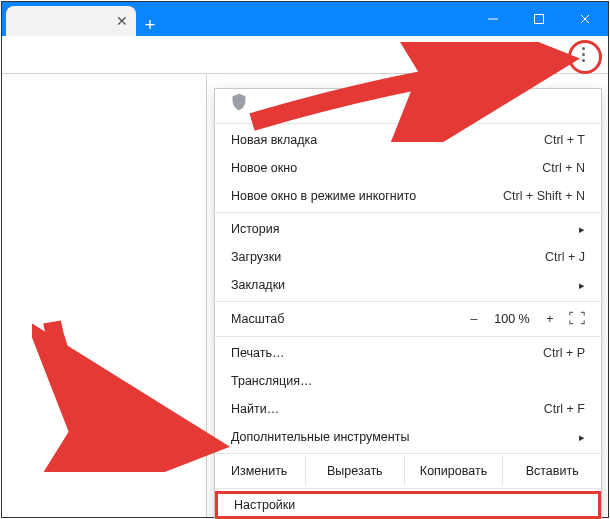  I want to click on menu-item-label: Загрузки, so click(256, 257).